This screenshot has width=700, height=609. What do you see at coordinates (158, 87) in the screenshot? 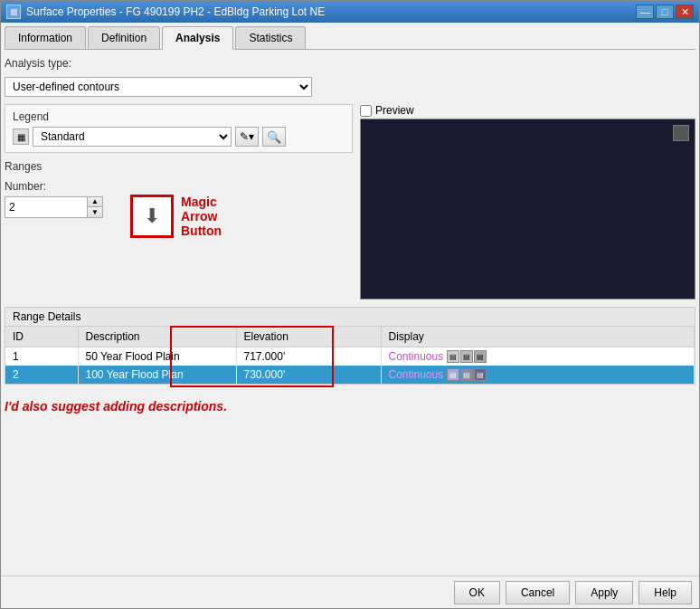
I see `analysis-type-select: User-defined contours` at bounding box center [158, 87].